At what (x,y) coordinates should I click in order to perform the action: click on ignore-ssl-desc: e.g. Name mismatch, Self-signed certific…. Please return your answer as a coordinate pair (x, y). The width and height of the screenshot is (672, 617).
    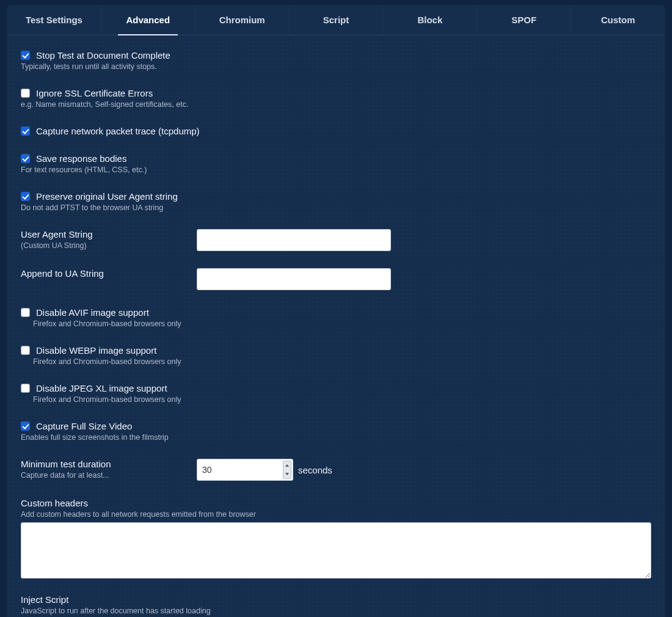
    Looking at the image, I should click on (336, 104).